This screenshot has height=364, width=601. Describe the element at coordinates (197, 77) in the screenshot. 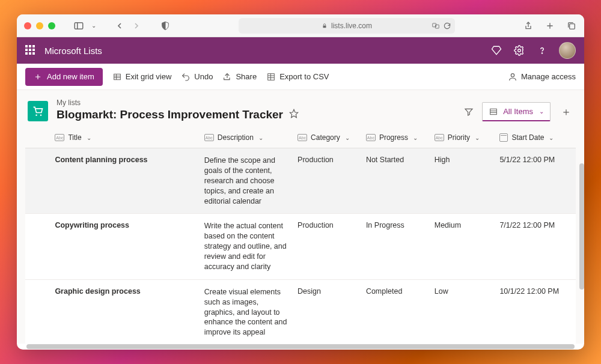

I see `undo-button: Undo` at that location.